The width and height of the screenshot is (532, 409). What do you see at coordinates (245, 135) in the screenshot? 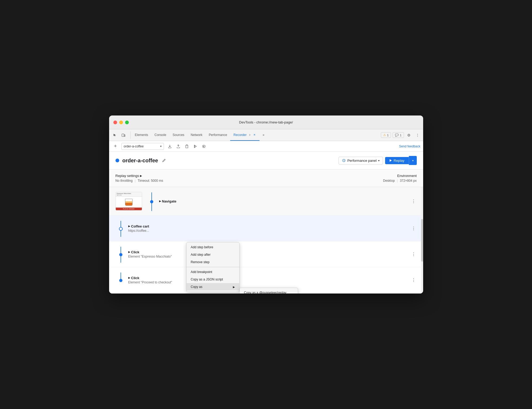
I see `tab-recorder: Recorder ✕` at bounding box center [245, 135].